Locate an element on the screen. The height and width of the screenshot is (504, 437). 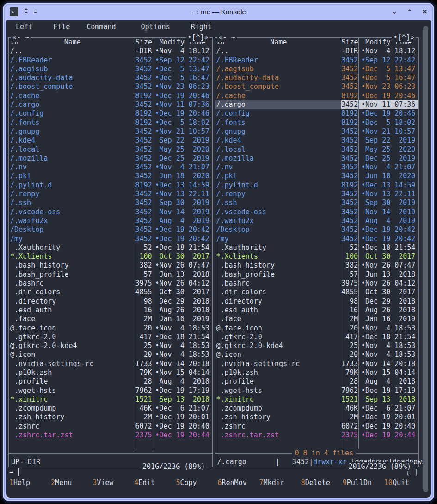
terminal-scrollbar is located at coordinates (425, 259).